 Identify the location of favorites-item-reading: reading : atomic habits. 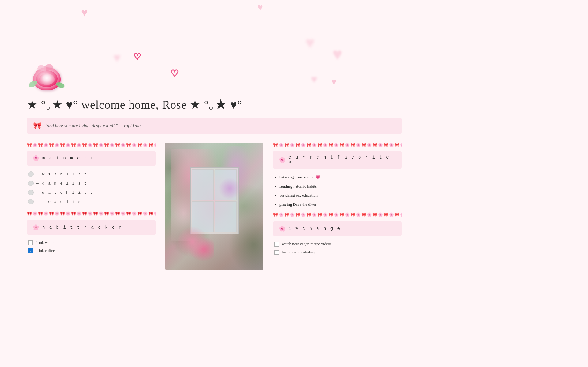
(341, 186).